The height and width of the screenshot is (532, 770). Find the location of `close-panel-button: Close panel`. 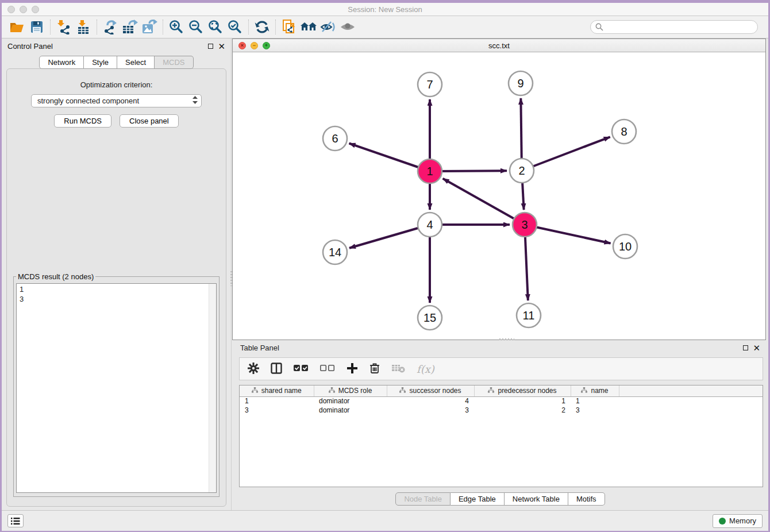

close-panel-button: Close panel is located at coordinates (149, 121).